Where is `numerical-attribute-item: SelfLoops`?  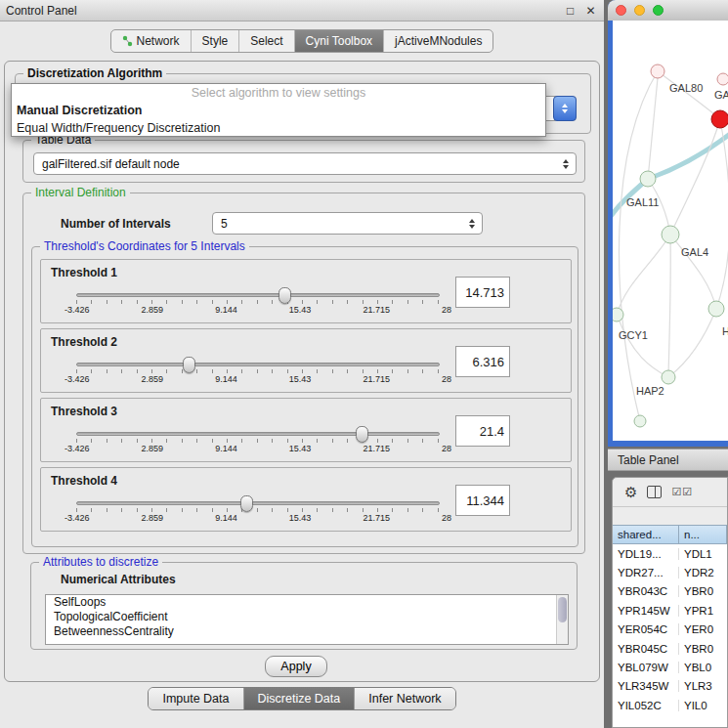 numerical-attribute-item: SelfLoops is located at coordinates (307, 602).